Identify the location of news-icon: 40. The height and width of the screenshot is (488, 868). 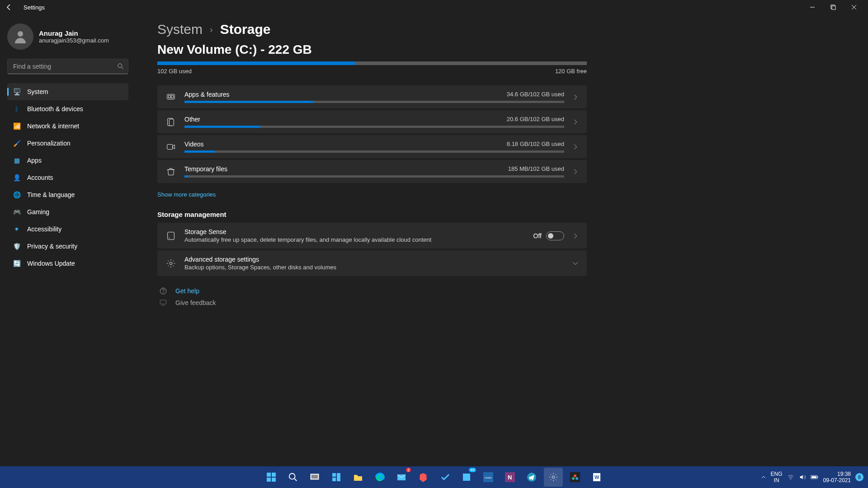
(467, 477).